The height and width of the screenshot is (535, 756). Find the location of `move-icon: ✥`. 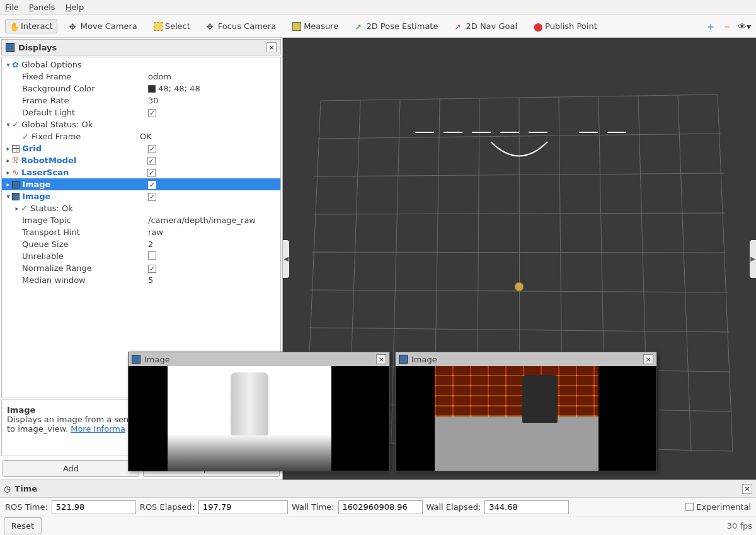

move-icon: ✥ is located at coordinates (74, 26).